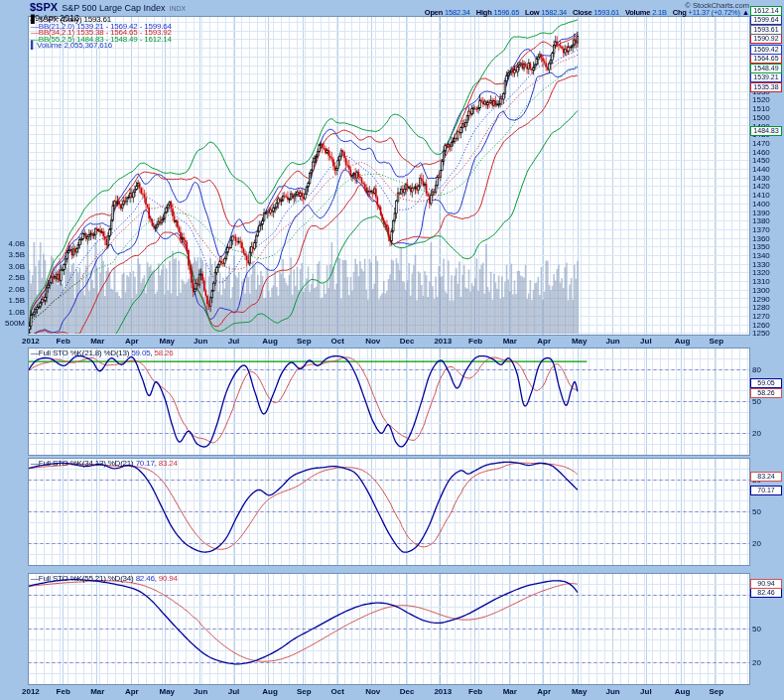  Describe the element at coordinates (766, 77) in the screenshot. I see `price-axis-value-box: 1539.21` at that location.